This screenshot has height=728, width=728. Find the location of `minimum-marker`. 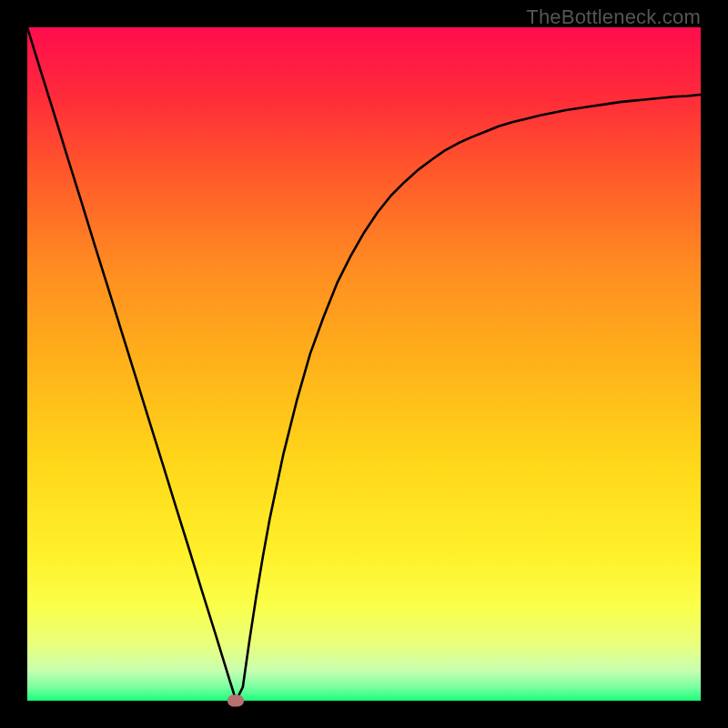

minimum-marker is located at coordinates (236, 701).